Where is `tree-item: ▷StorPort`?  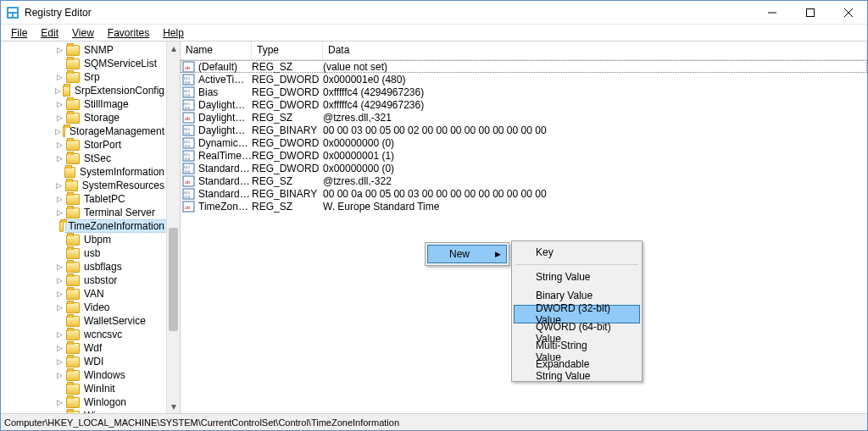 tree-item: ▷StorPort is located at coordinates (83, 145).